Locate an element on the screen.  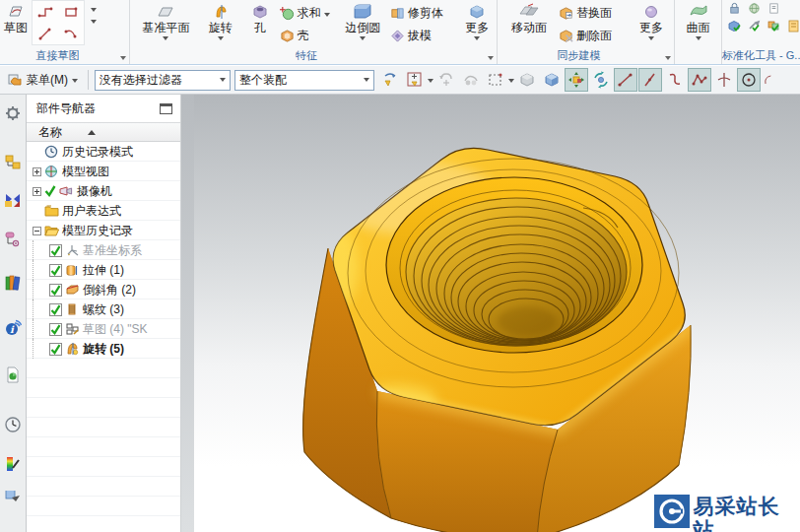
draw-circle-button is located at coordinates (749, 80).